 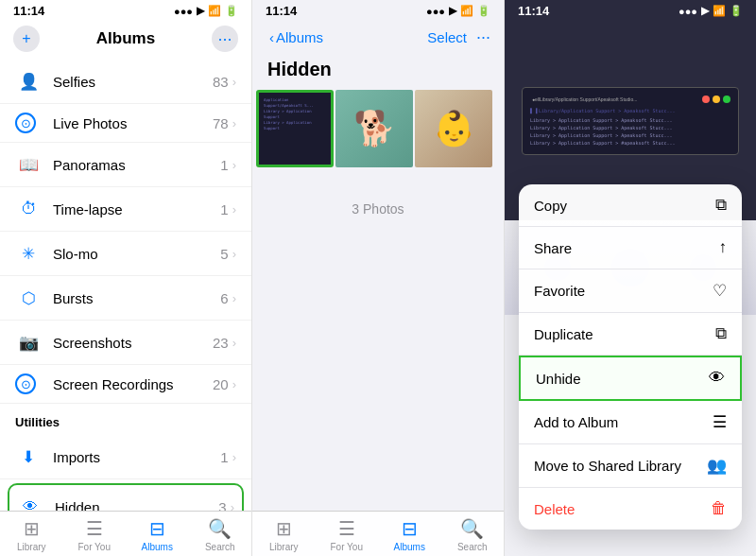 What do you see at coordinates (630, 378) in the screenshot?
I see `unhide-menu-item: Unhide 👁` at bounding box center [630, 378].